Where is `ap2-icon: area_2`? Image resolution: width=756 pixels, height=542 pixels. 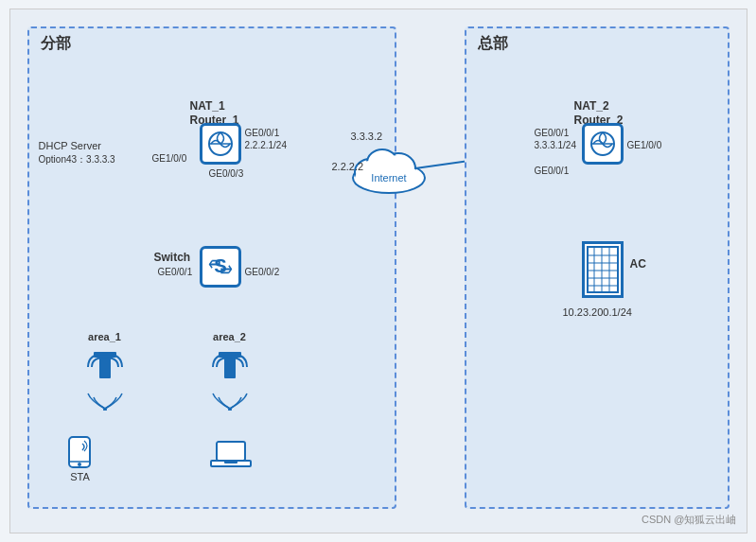
ap2-icon: area_2 is located at coordinates (230, 371).